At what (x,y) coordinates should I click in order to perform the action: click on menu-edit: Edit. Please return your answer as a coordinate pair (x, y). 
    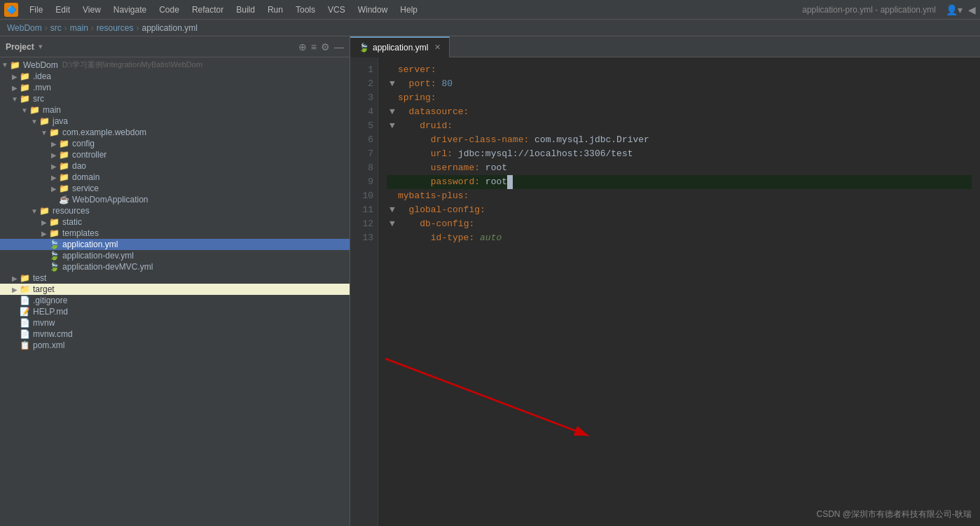
    Looking at the image, I should click on (63, 10).